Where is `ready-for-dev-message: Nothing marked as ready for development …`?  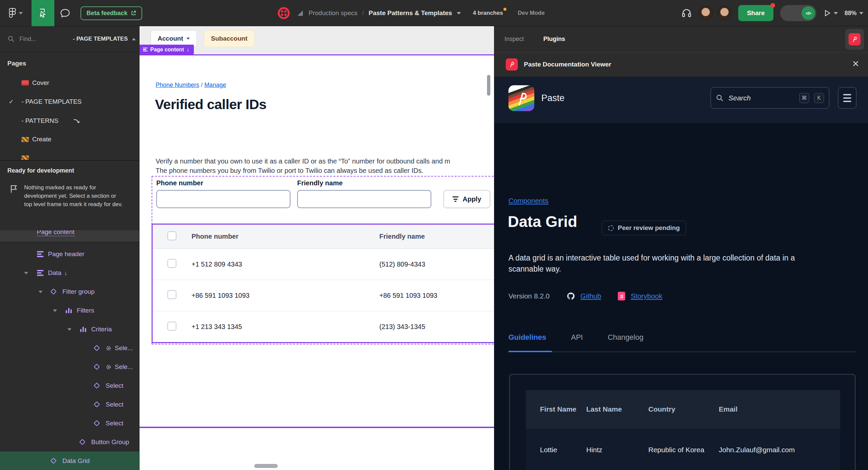 ready-for-dev-message: Nothing marked as ready for development … is located at coordinates (74, 196).